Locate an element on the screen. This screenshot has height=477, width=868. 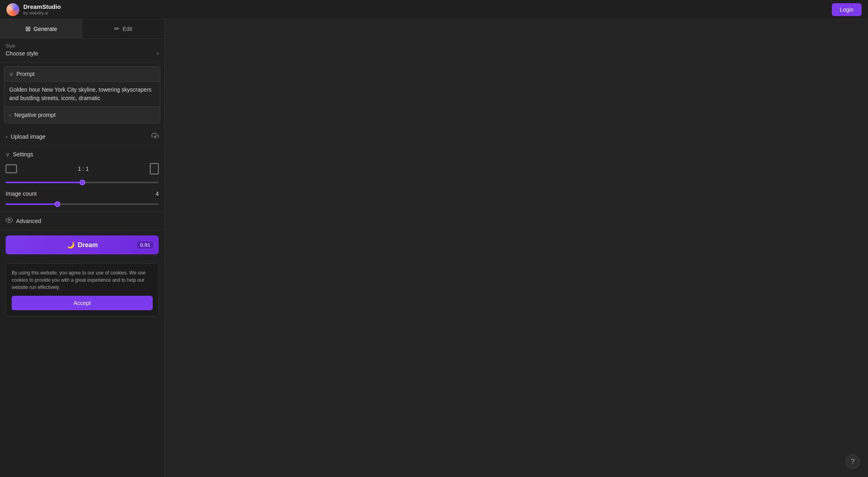
style-label: Style is located at coordinates (82, 46).